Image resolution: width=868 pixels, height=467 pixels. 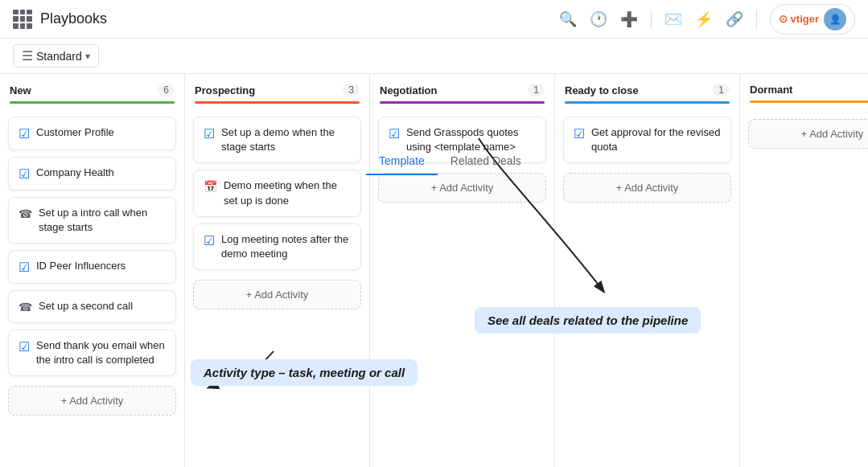 What do you see at coordinates (92, 103) in the screenshot?
I see `column-bar-new` at bounding box center [92, 103].